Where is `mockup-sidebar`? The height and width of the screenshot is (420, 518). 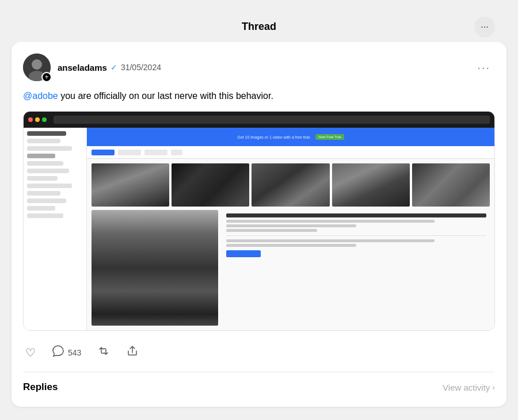
mockup-sidebar is located at coordinates (55, 229).